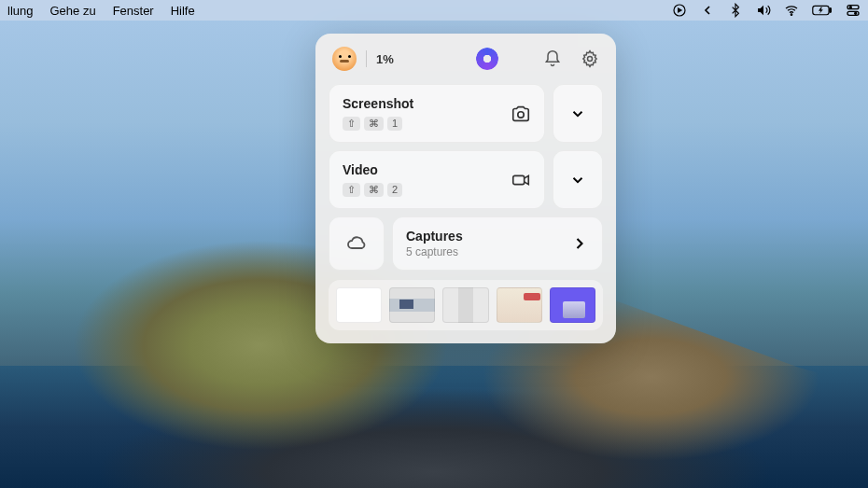  Describe the element at coordinates (344, 59) in the screenshot. I see `avatar` at that location.